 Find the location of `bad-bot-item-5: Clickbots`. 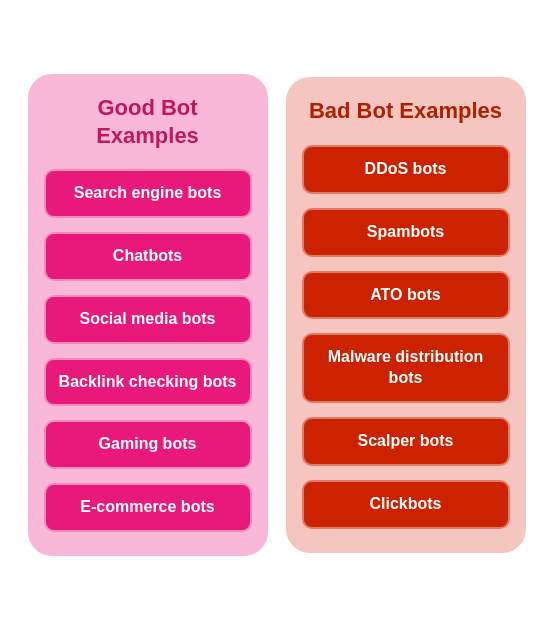

bad-bot-item-5: Clickbots is located at coordinates (406, 504).